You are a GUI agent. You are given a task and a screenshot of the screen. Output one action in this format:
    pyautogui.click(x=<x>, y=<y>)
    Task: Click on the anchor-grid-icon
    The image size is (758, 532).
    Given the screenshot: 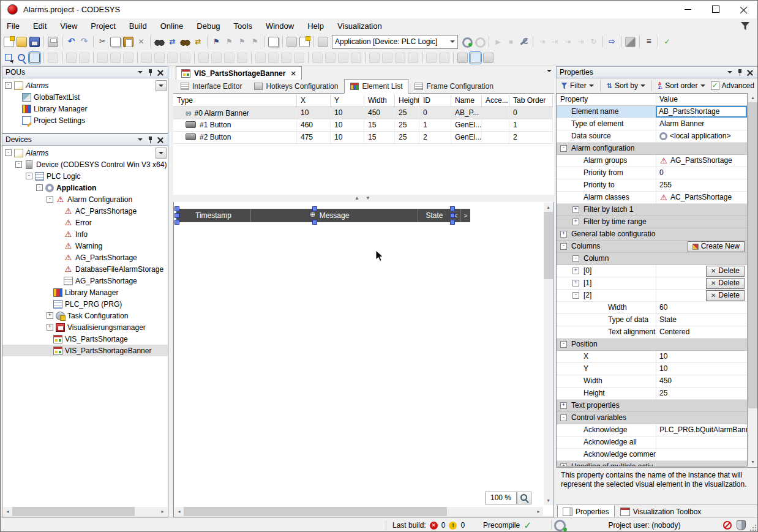 What is the action you would take?
    pyautogui.click(x=489, y=58)
    